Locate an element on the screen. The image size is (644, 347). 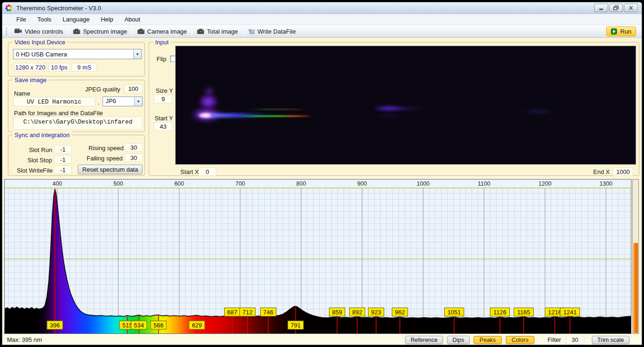
jpeg-quality-value: 100 is located at coordinates (133, 89).